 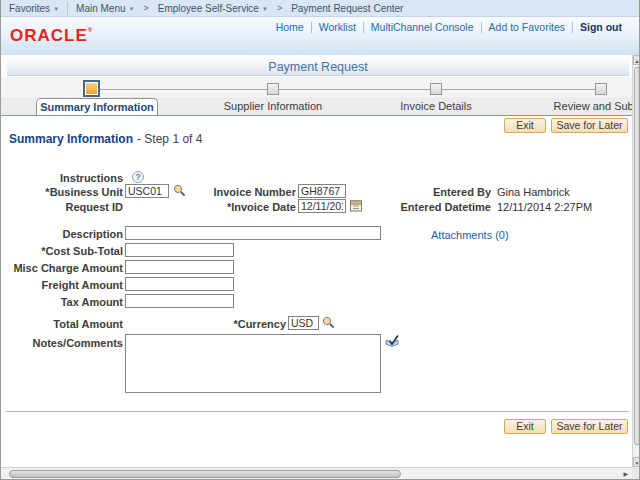 What do you see at coordinates (253, 364) in the screenshot?
I see `notes-comments-textarea` at bounding box center [253, 364].